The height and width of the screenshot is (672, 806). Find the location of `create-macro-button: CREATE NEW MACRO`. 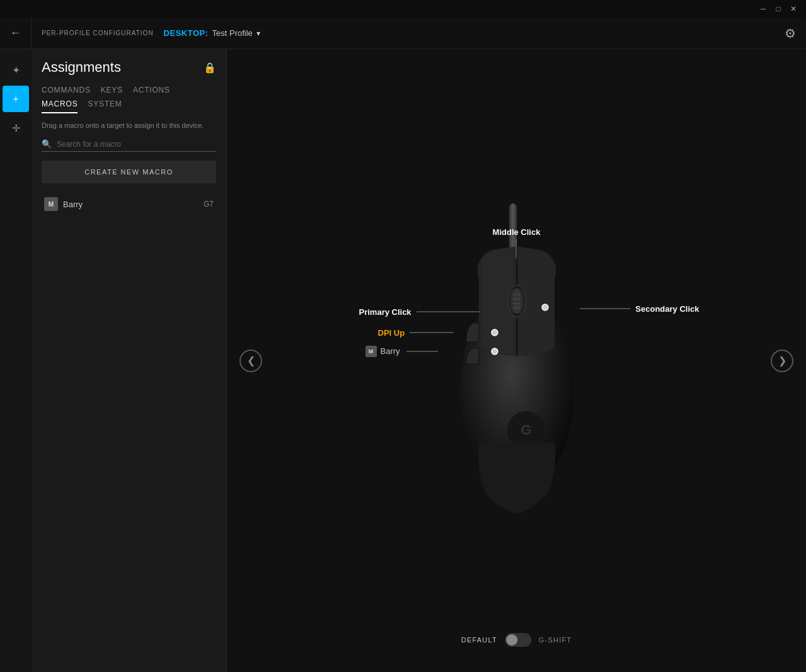

create-macro-button: CREATE NEW MACRO is located at coordinates (129, 172).